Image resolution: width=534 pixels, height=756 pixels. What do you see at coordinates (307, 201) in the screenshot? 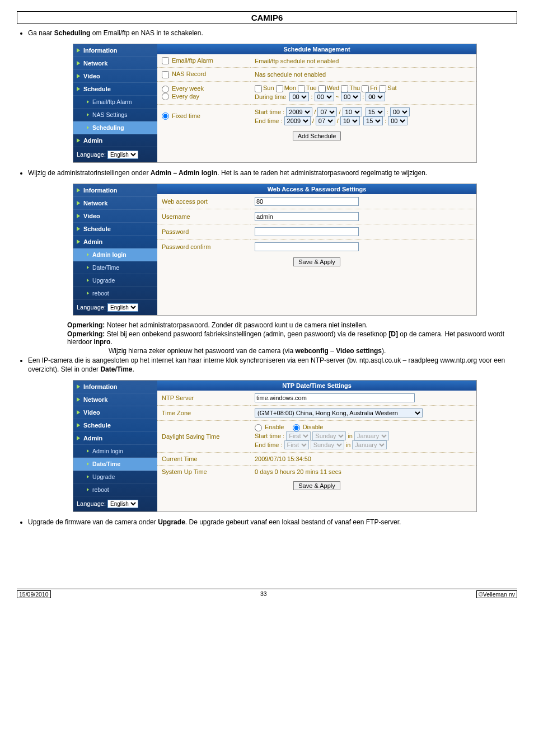
I see `web-port-input` at bounding box center [307, 201].